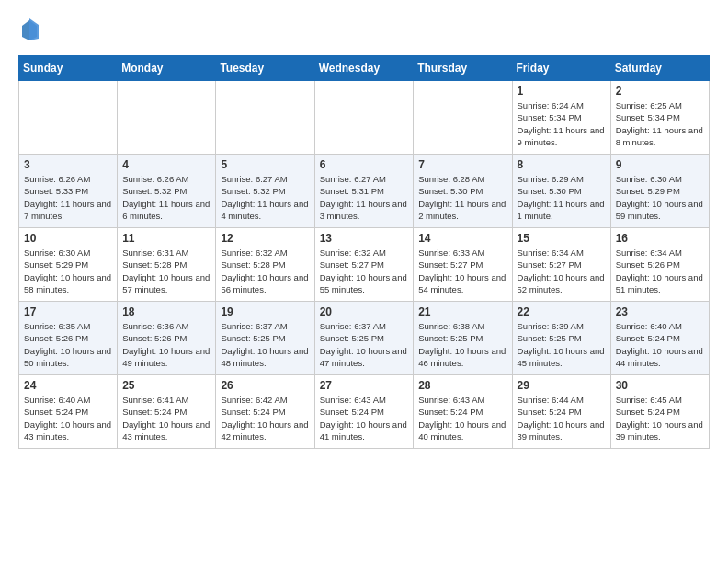  Describe the element at coordinates (166, 385) in the screenshot. I see `day-number: 25` at that location.